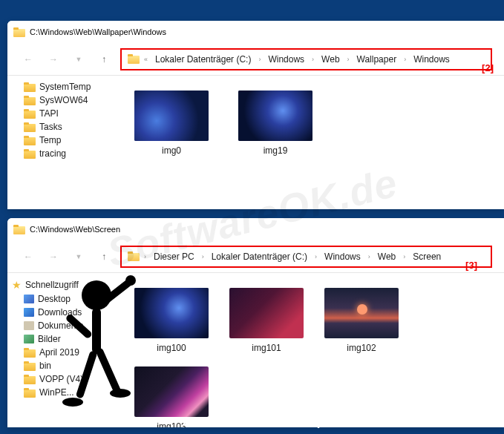 The width and height of the screenshot is (504, 434). I want to click on tree-item-label: TAPI, so click(49, 114).